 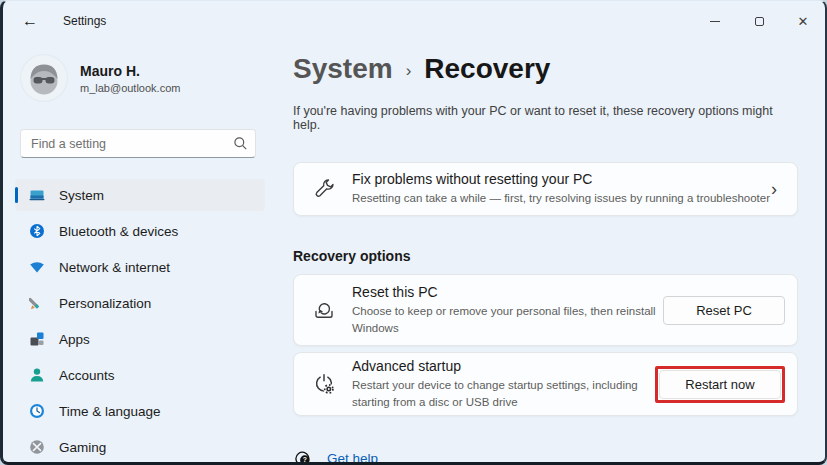 I want to click on page-intro: If you're having problems with your PC o…, so click(x=546, y=118).